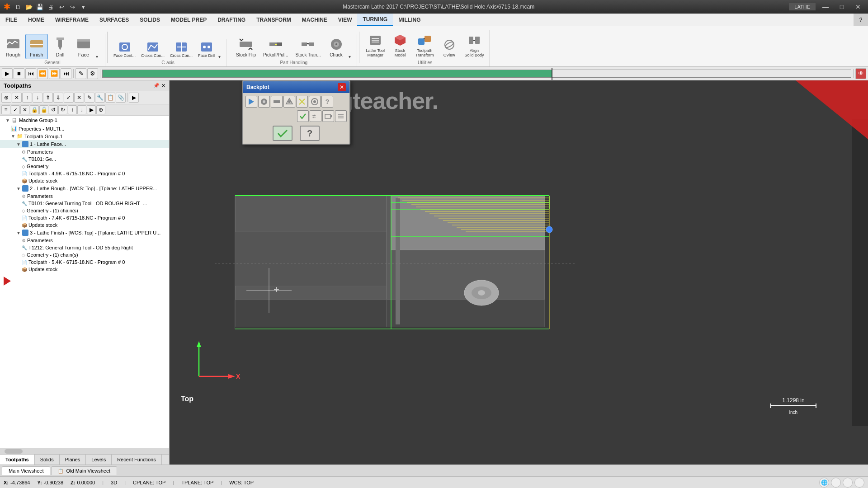 Image resolution: width=868 pixels, height=488 pixels. I want to click on ribbon-btn-chuck: Chuck, so click(336, 47).